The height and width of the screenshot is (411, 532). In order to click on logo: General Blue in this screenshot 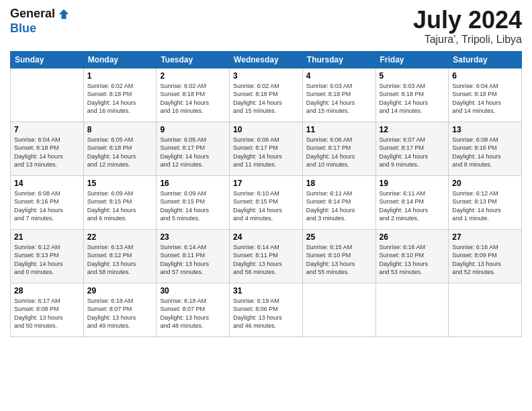, I will do `click(40, 21)`.